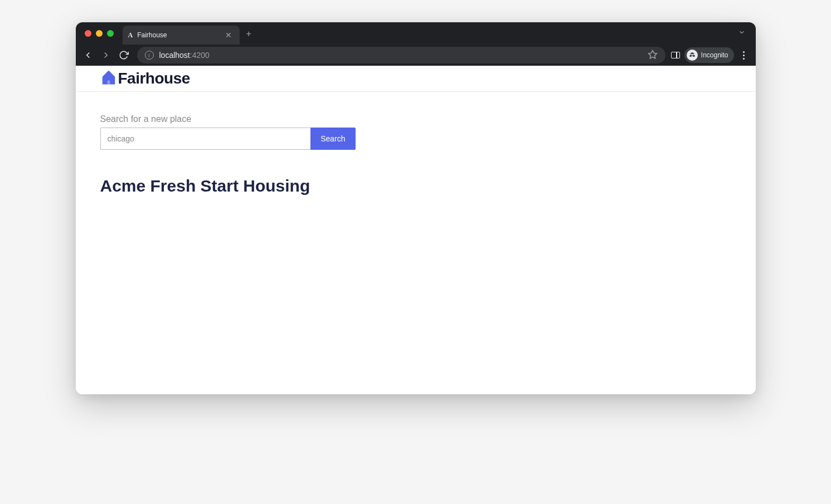 Image resolution: width=831 pixels, height=504 pixels. What do you see at coordinates (711, 55) in the screenshot?
I see `toolbar-right: Incognito` at bounding box center [711, 55].